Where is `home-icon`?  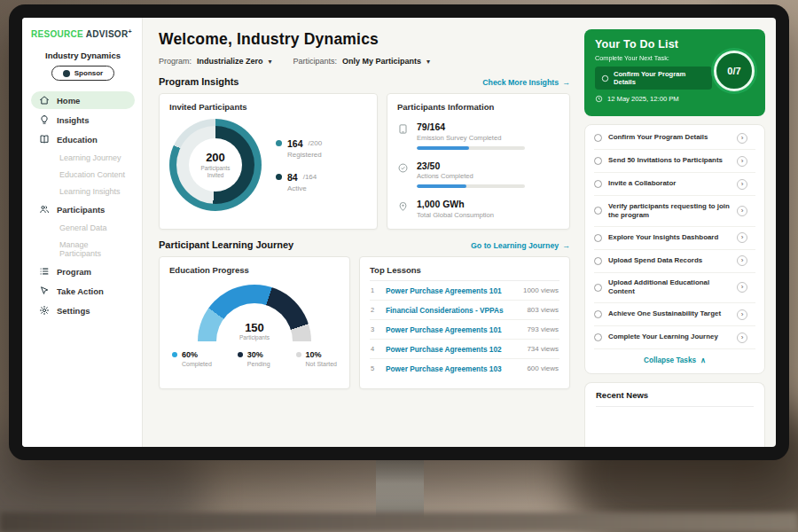 home-icon is located at coordinates (44, 100).